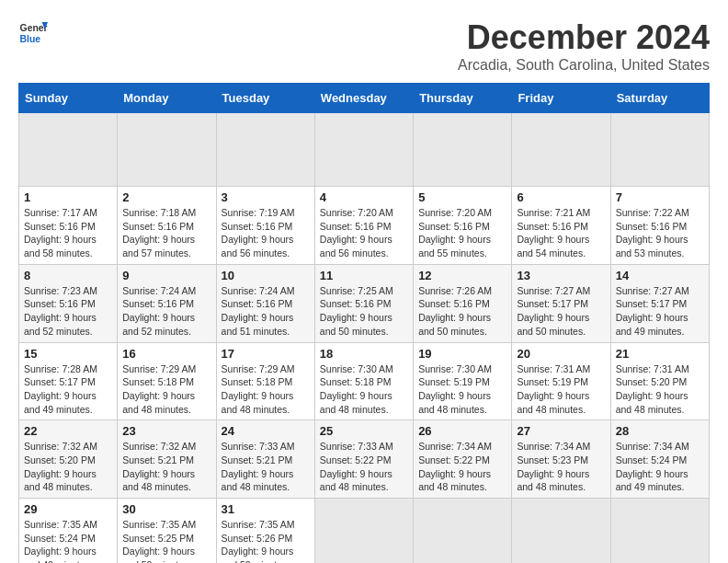  I want to click on day-number: 31, so click(266, 510).